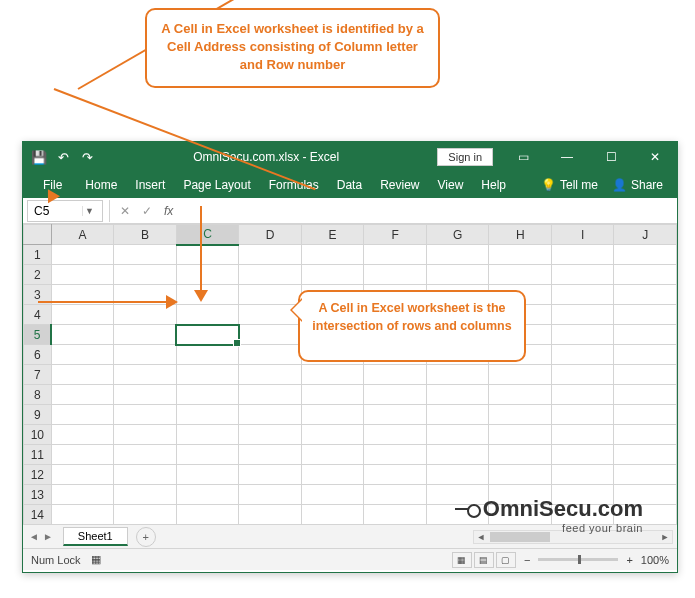 This screenshot has width=695, height=598. What do you see at coordinates (82, 275) in the screenshot?
I see `cell-A2` at bounding box center [82, 275].